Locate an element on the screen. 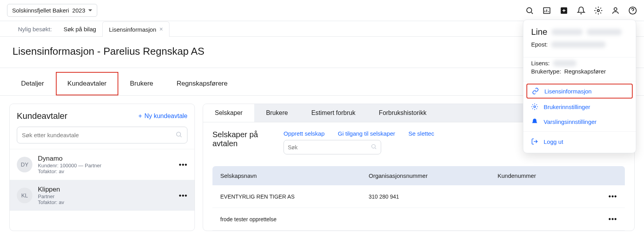 Image resolution: width=644 pixels, height=249 pixels. new-agreement-link: + Ny kundeavtale is located at coordinates (163, 116).